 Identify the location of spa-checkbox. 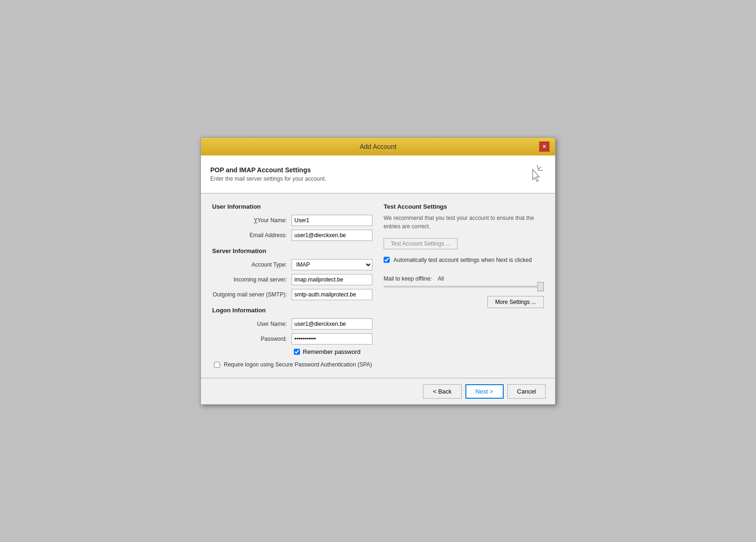
(217, 365).